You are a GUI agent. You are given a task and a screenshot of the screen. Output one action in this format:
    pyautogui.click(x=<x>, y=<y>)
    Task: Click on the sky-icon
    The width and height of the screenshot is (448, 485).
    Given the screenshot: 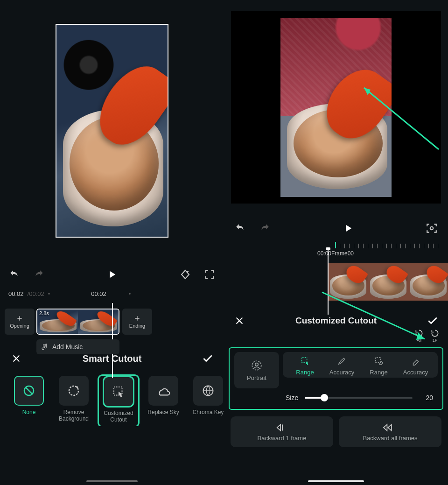 What is the action you would take?
    pyautogui.click(x=163, y=391)
    